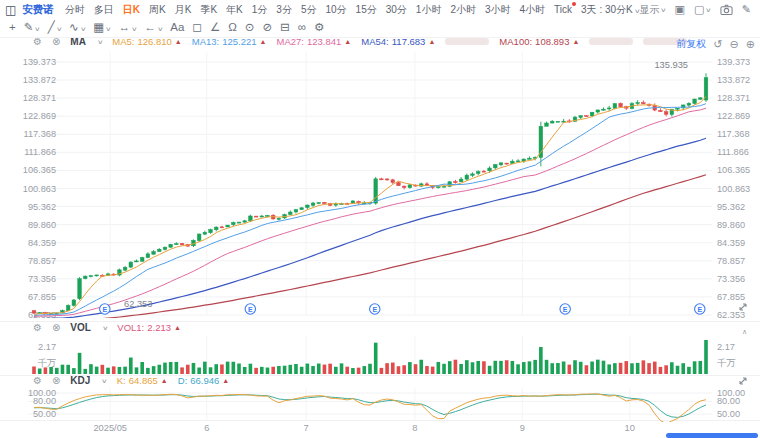 This screenshot has width=760, height=438. What do you see at coordinates (250, 28) in the screenshot?
I see `continuous-draw-tool: ⊙` at bounding box center [250, 28].